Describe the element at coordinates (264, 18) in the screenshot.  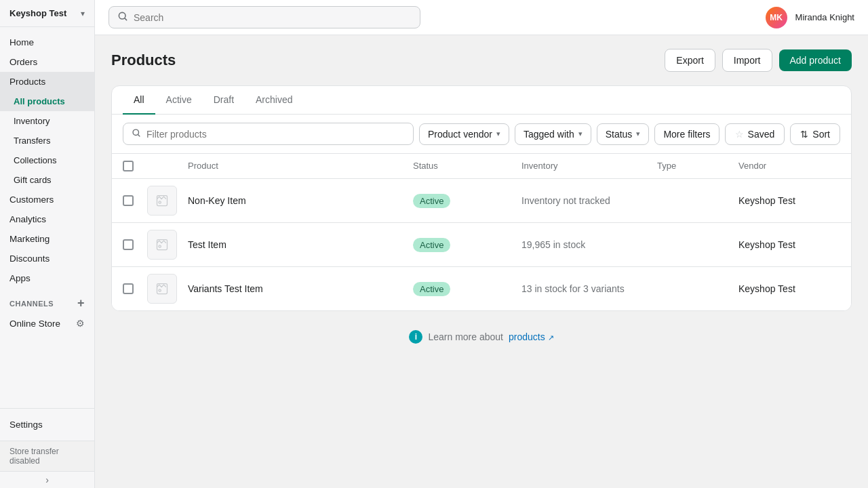
I see `global-search` at that location.